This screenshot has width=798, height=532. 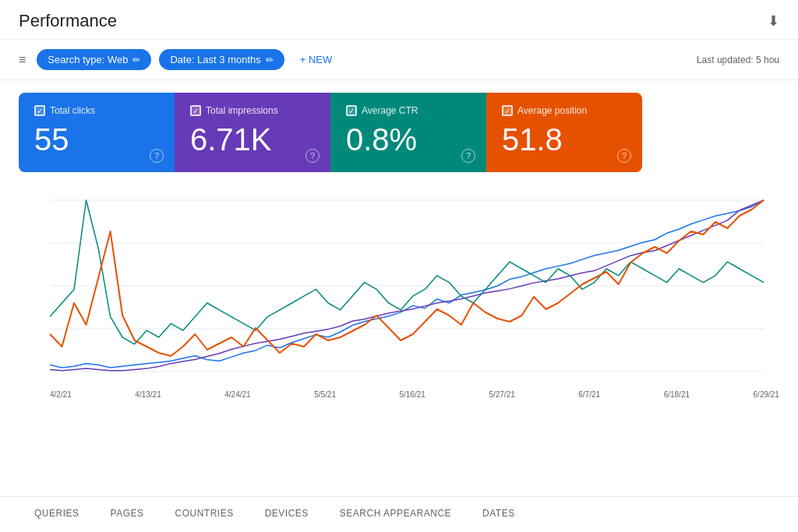 I want to click on x-label-8: 6/29/21, so click(x=767, y=394).